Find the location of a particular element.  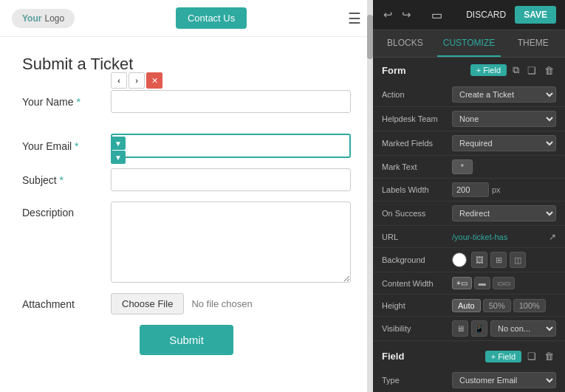

height-value: Auto 50% 100% is located at coordinates (504, 306).